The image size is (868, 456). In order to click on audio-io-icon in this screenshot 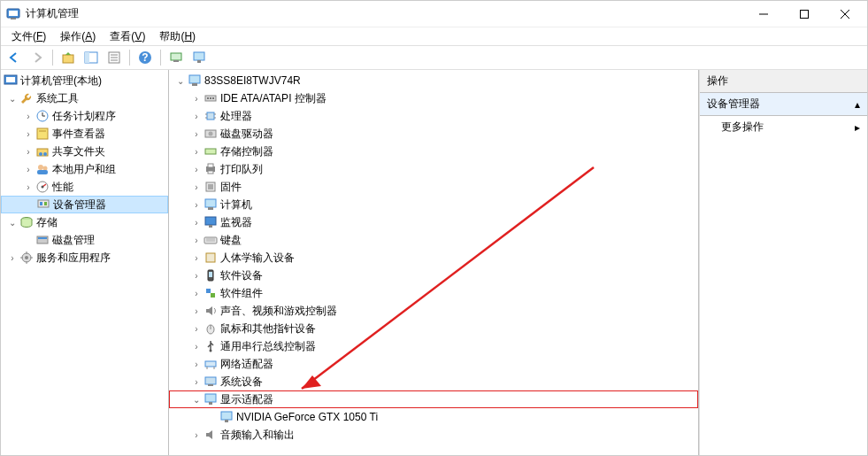, I will do `click(211, 435)`.